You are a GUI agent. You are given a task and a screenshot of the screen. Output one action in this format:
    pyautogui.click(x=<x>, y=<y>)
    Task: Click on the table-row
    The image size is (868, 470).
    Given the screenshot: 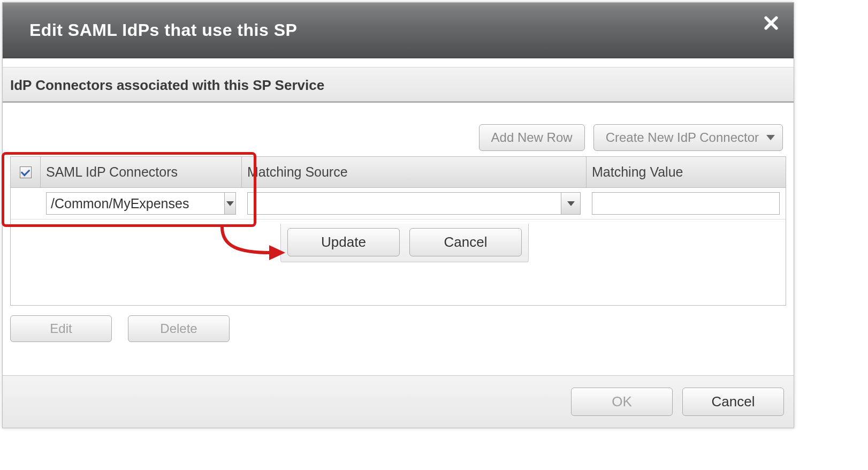 What is the action you would take?
    pyautogui.click(x=398, y=203)
    